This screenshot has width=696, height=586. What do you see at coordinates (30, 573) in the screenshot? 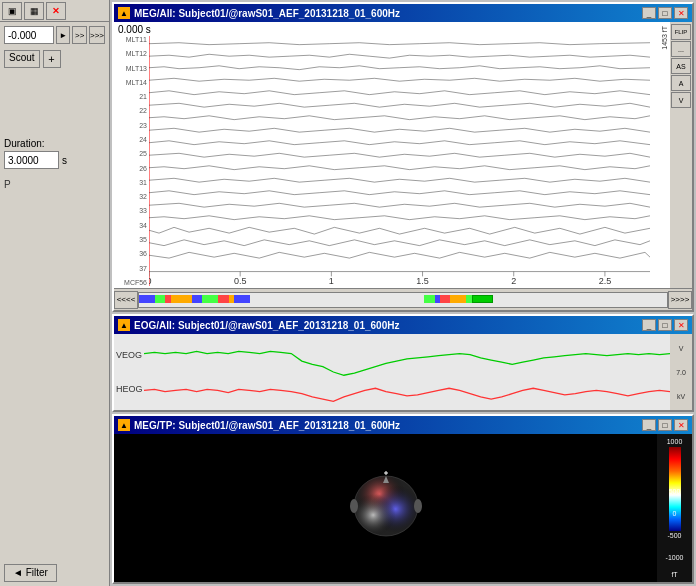
I see `filter-section: ◄ Filter` at bounding box center [30, 573].